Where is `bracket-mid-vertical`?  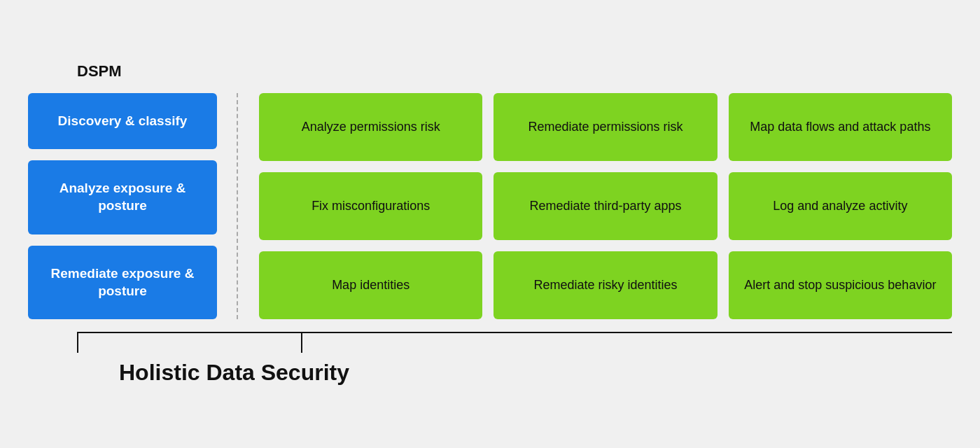 bracket-mid-vertical is located at coordinates (302, 342).